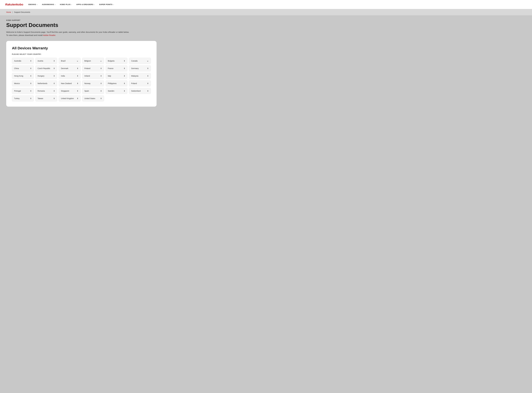 This screenshot has height=393, width=532. Describe the element at coordinates (48, 5) in the screenshot. I see `nav-label: AUDIOBOOKS` at that location.